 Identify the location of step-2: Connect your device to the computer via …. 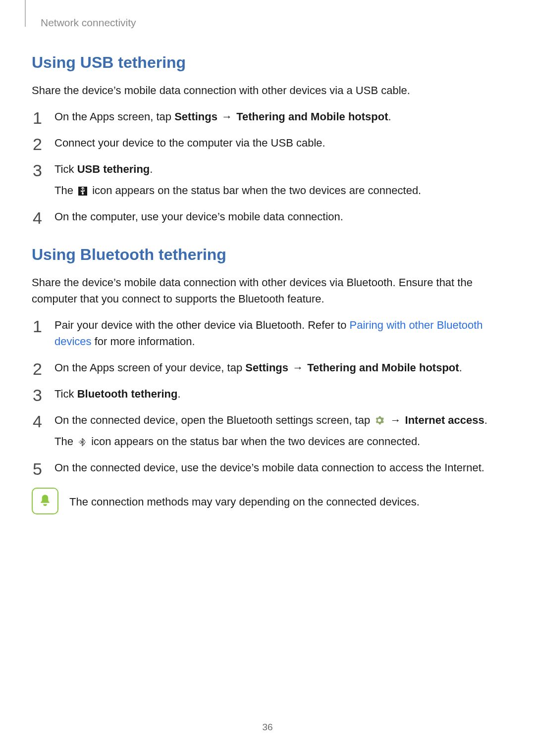
(268, 143).